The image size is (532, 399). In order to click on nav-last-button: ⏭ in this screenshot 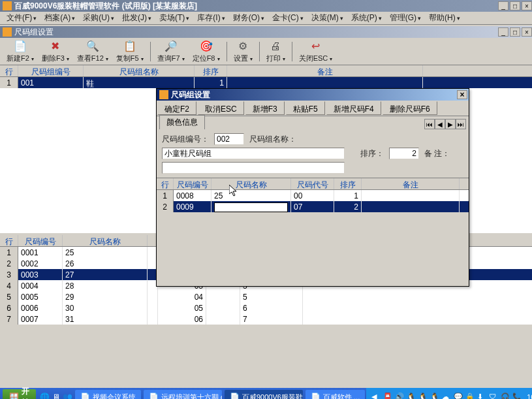, I will do `click(461, 124)`.